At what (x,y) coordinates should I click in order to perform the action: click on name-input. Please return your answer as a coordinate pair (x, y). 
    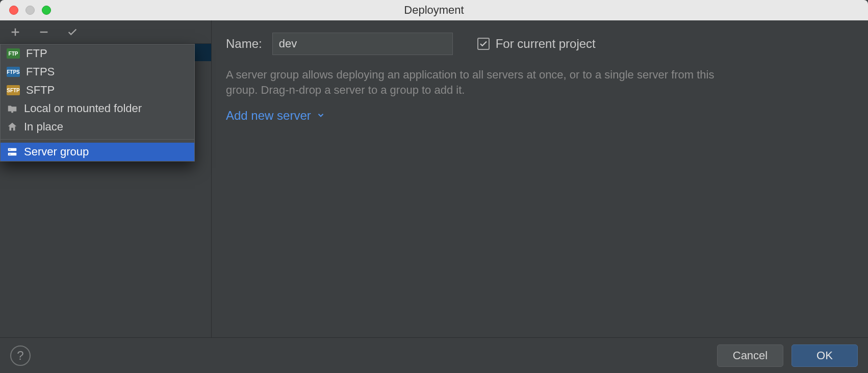
    Looking at the image, I should click on (363, 44).